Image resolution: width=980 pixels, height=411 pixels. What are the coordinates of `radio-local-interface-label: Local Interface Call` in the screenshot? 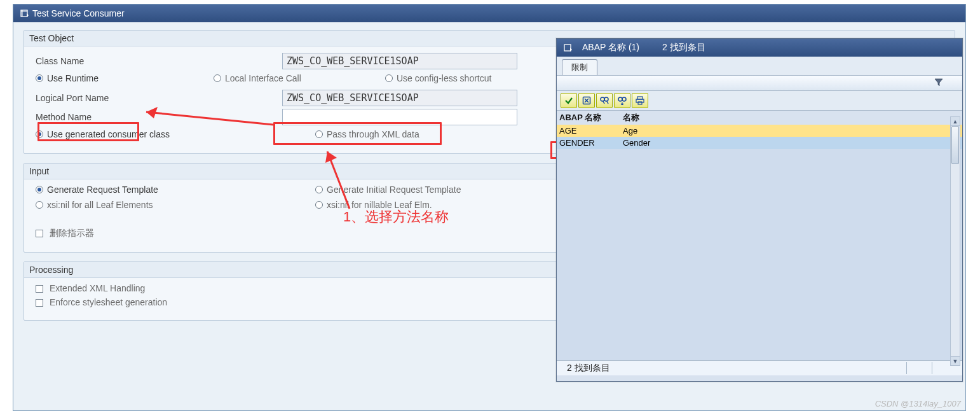 It's located at (263, 78).